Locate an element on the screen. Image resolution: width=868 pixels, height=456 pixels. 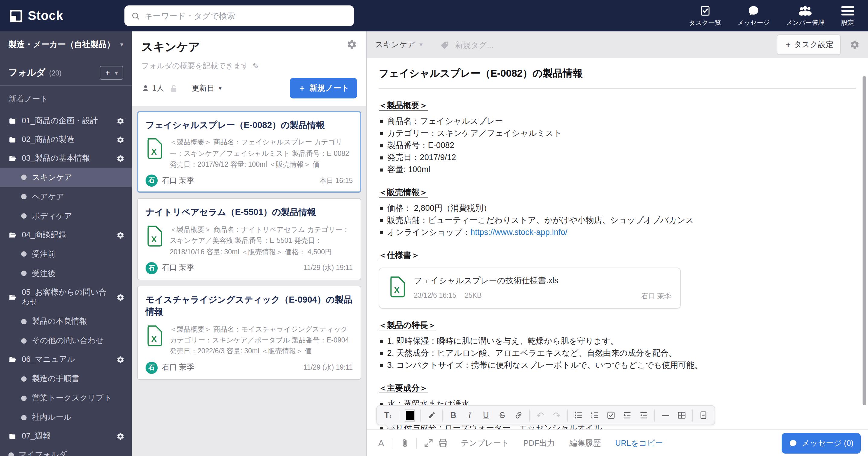
list-item: 1. 即時保湿：瞬時に肌に潤いを与え、乾燥から肌を守ります。 is located at coordinates (617, 341).